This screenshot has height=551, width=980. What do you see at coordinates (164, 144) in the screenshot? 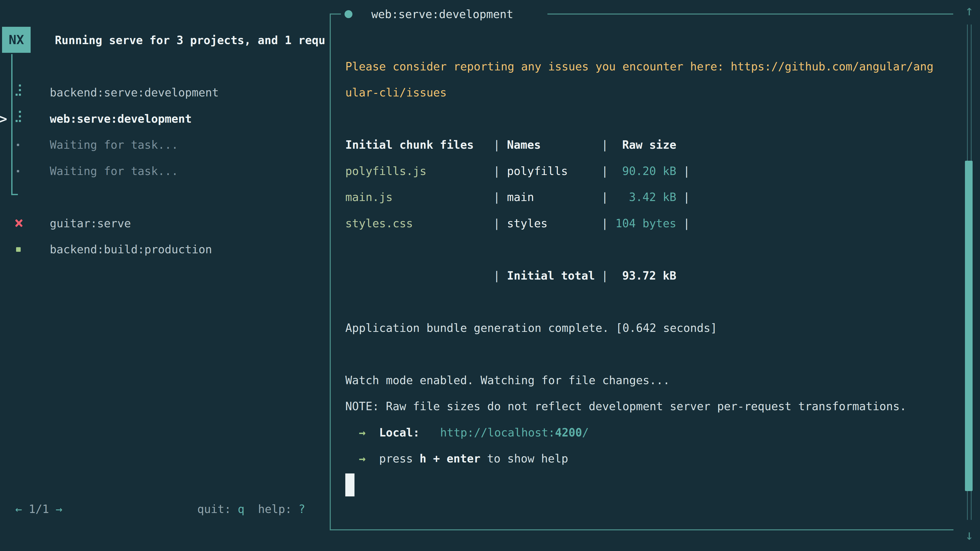
I see `task-row-waiting-1: Waiting for task...` at bounding box center [164, 144].